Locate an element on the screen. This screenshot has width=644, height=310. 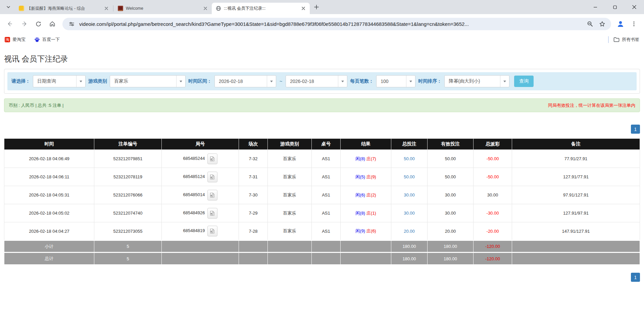
address-bar: videoie.com/ipl/portal.php/game/betrecor… is located at coordinates (337, 24).